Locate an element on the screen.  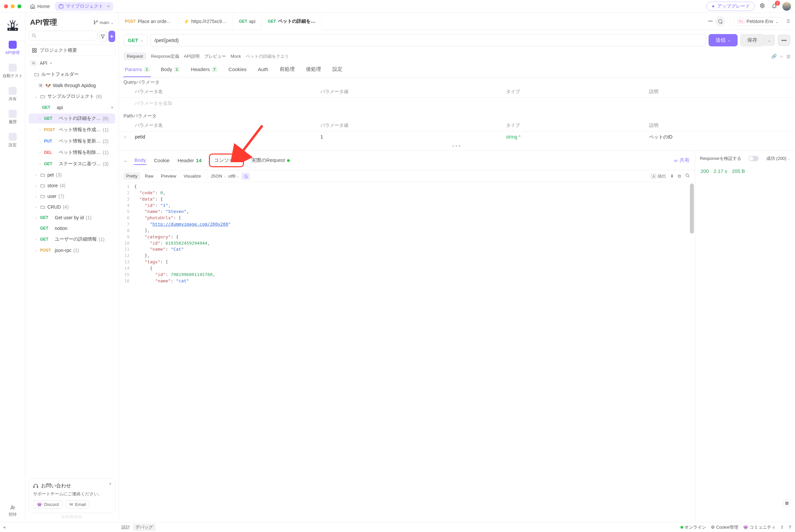
shortcut-icon: ⇧ is located at coordinates (782, 527).